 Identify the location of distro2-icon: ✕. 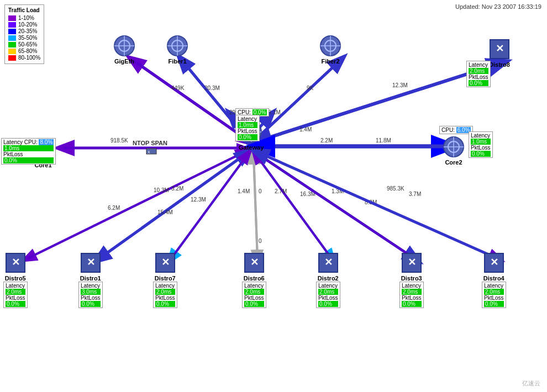
(328, 263).